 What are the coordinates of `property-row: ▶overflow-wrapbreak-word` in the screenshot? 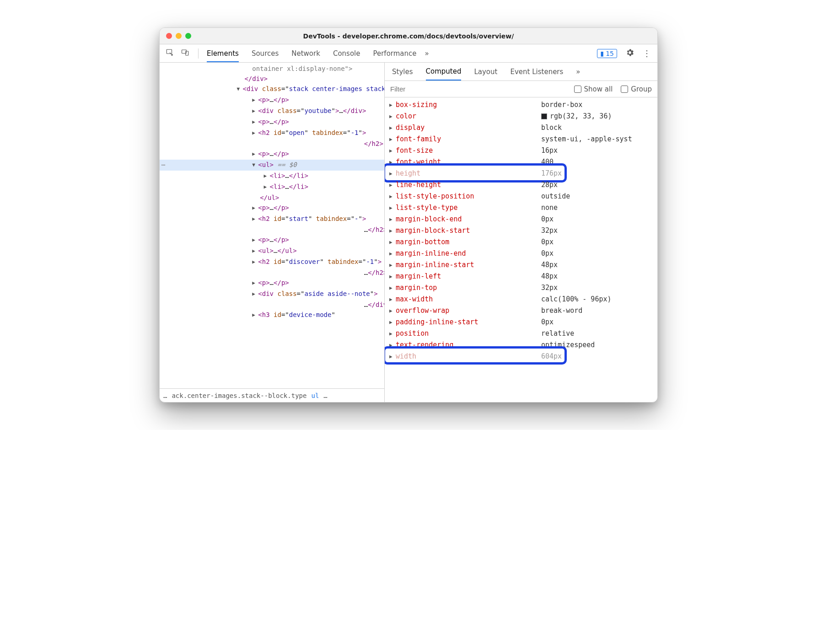 It's located at (521, 311).